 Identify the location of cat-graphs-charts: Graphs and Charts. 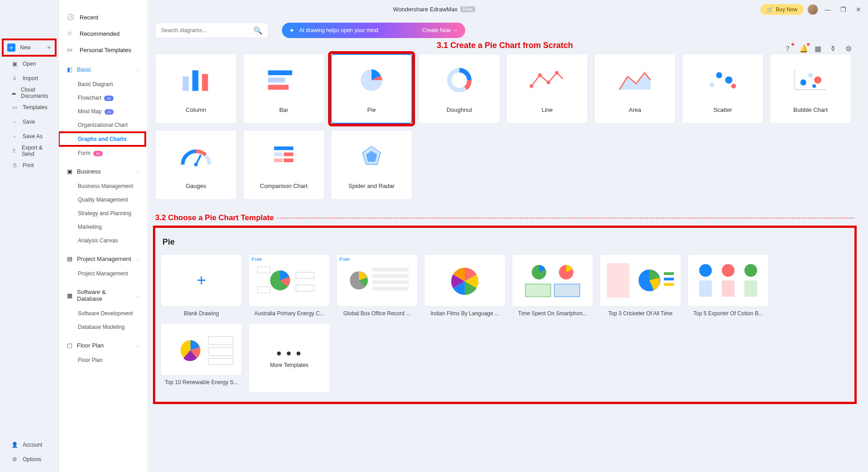
(102, 139).